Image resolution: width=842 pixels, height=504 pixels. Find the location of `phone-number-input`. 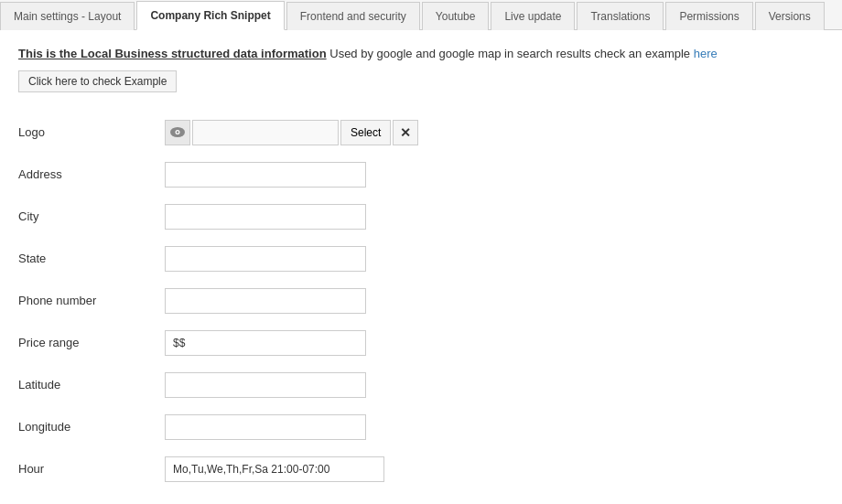

phone-number-input is located at coordinates (265, 301).